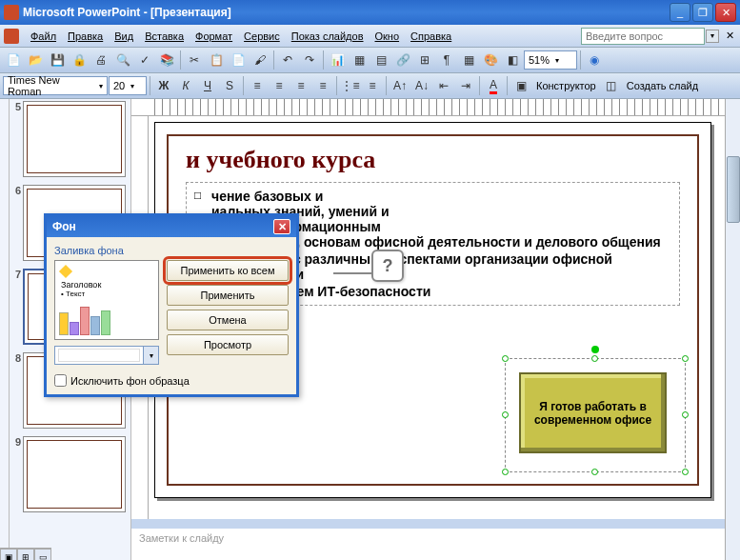 Image resolution: width=740 pixels, height=560 pixels. I want to click on menu-format: Формат, so click(213, 36).